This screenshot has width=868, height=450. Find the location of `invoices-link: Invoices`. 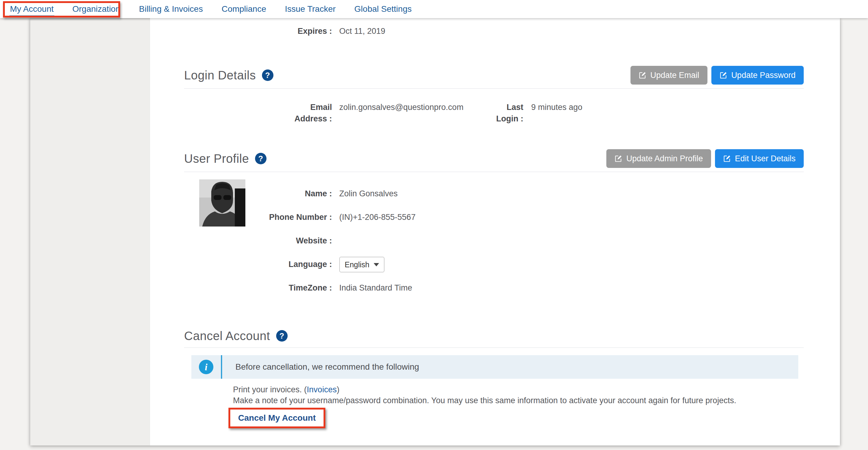

invoices-link: Invoices is located at coordinates (322, 390).